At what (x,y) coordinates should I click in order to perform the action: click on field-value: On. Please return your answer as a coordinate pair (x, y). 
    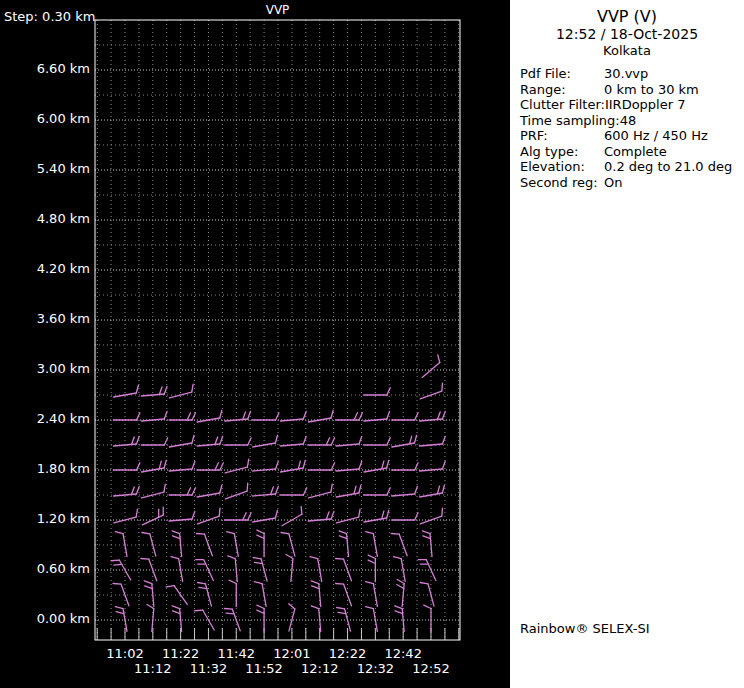
    Looking at the image, I should click on (613, 183).